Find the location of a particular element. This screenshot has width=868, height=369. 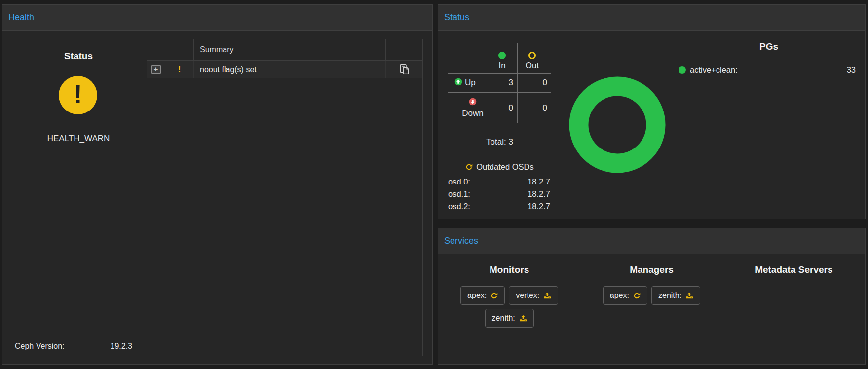

health-panel-header: Health is located at coordinates (217, 18).